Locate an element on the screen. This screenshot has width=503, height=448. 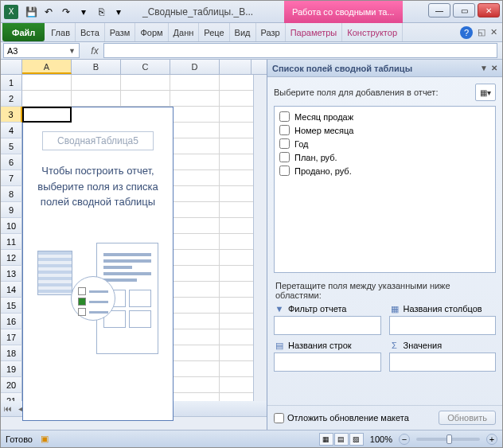
row-header: 3 is located at coordinates (11, 115).